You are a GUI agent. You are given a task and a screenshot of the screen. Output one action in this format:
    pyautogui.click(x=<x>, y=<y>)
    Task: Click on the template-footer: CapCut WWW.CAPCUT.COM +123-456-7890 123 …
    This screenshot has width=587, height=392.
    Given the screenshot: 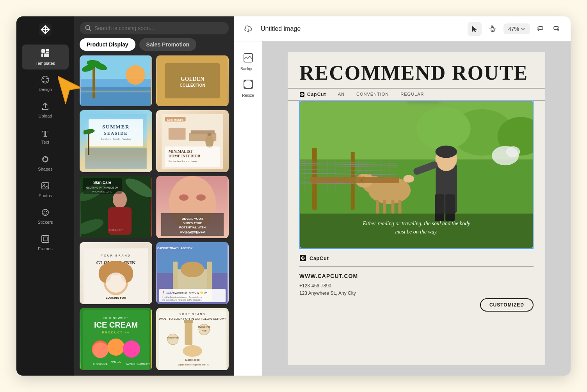 What is the action you would take?
    pyautogui.click(x=416, y=285)
    